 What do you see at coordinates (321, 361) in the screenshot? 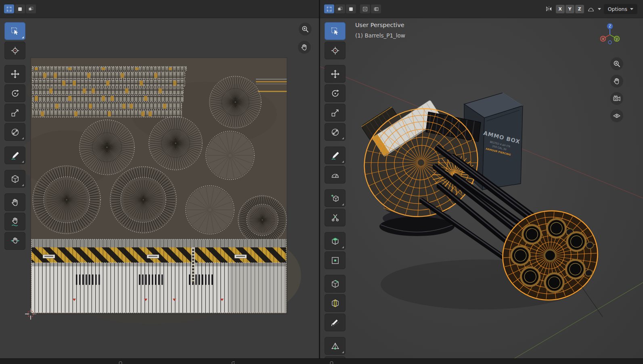
I see `status-bar` at bounding box center [321, 361].